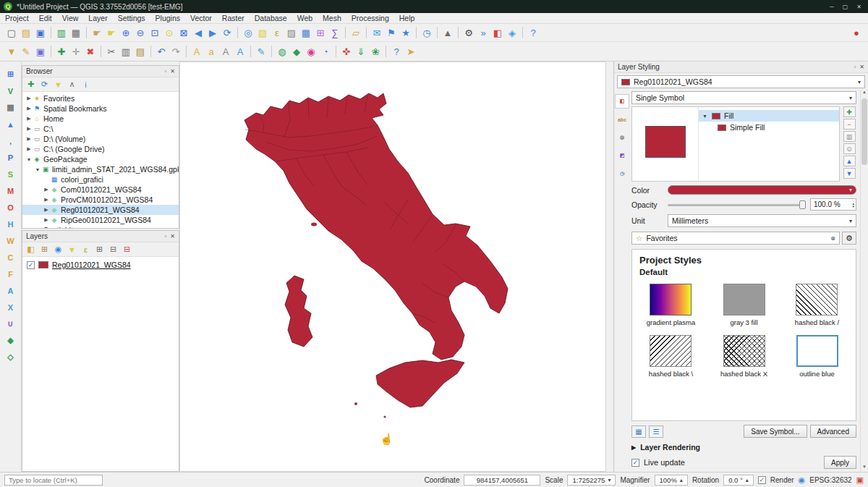 The height and width of the screenshot is (487, 868). I want to click on clear-icon: ⊗, so click(833, 239).